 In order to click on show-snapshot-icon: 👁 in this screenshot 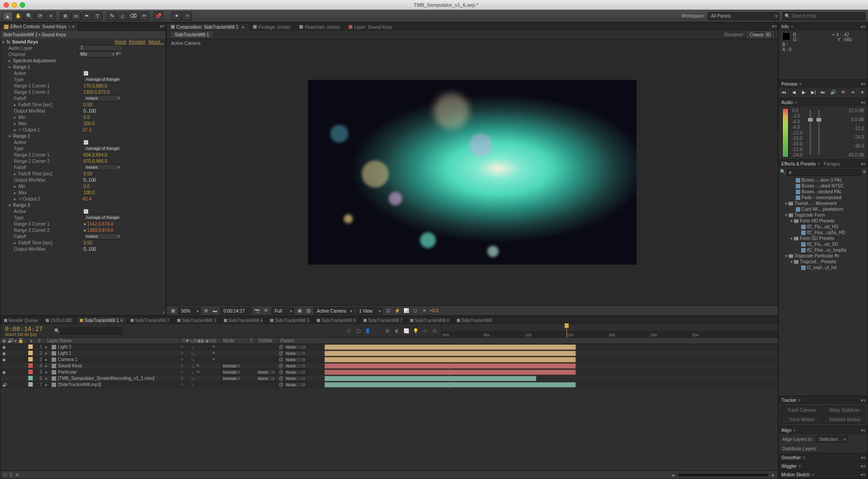, I will do `click(266, 311)`.